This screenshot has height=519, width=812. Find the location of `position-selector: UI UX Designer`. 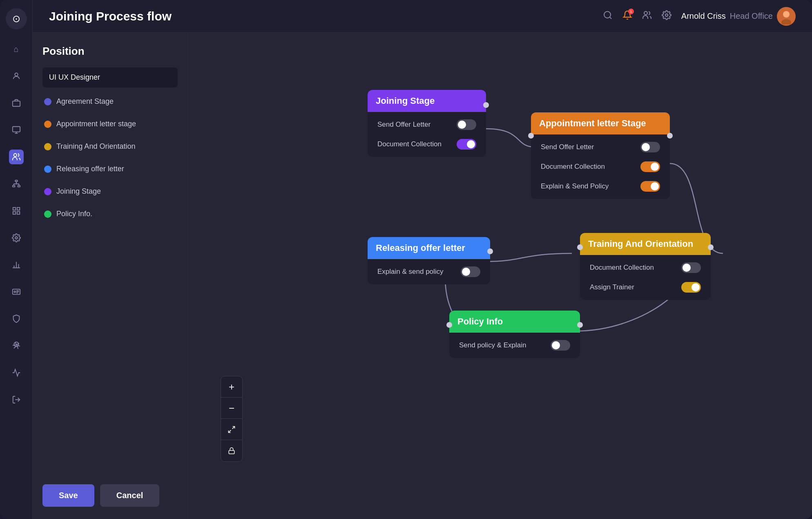

position-selector: UI UX Designer is located at coordinates (110, 78).